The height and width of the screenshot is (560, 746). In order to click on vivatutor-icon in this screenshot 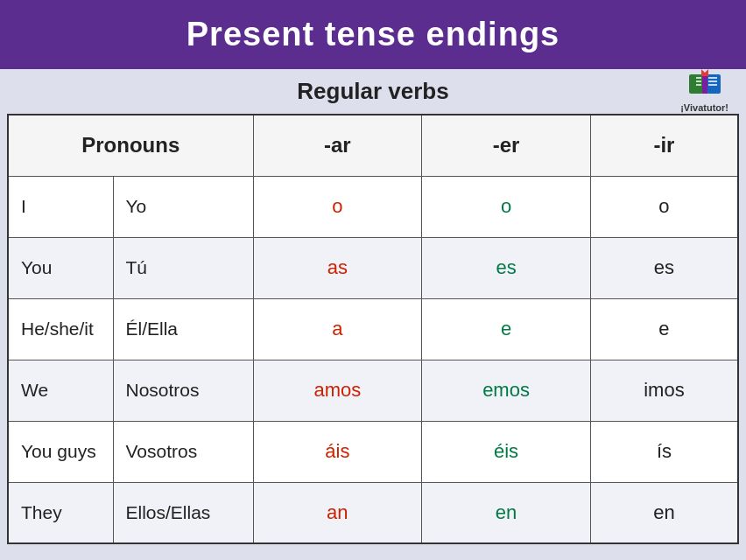, I will do `click(705, 84)`.